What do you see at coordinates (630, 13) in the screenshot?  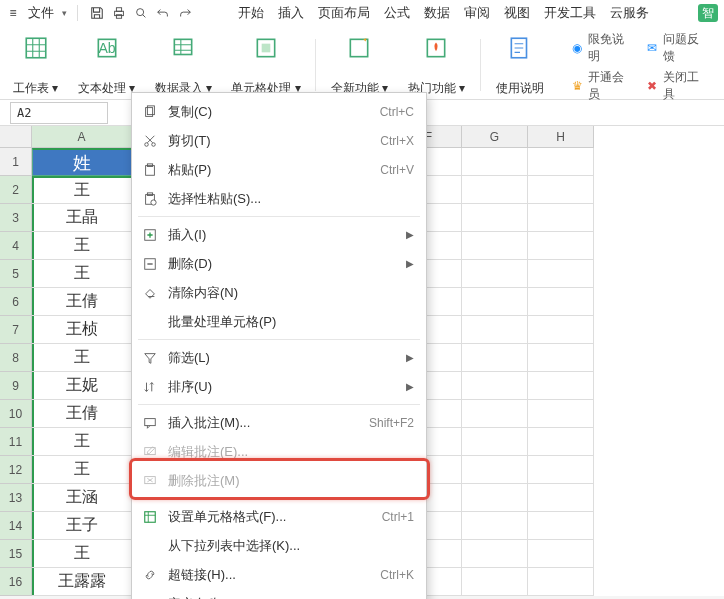 I see `tab-cloud: 云服务` at bounding box center [630, 13].